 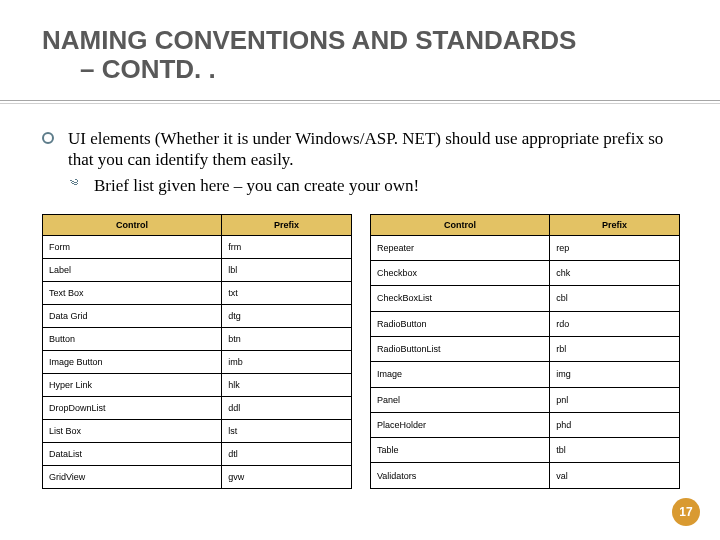 I want to click on table-row: Imageimg, so click(x=526, y=374).